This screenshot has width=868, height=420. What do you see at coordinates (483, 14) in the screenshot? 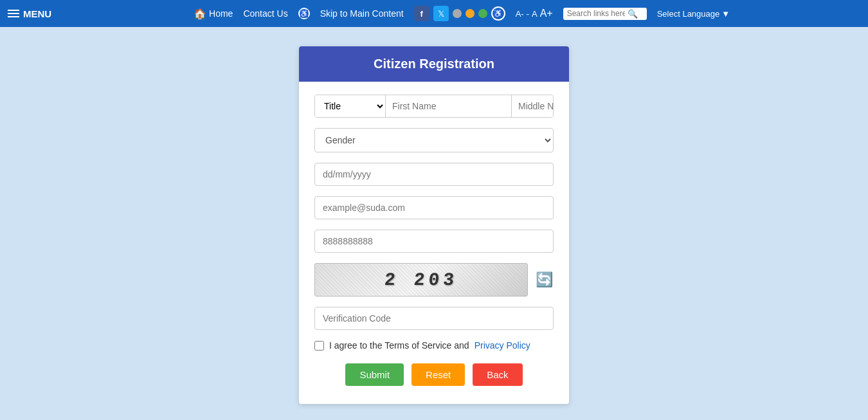
I see `dot-green` at bounding box center [483, 14].